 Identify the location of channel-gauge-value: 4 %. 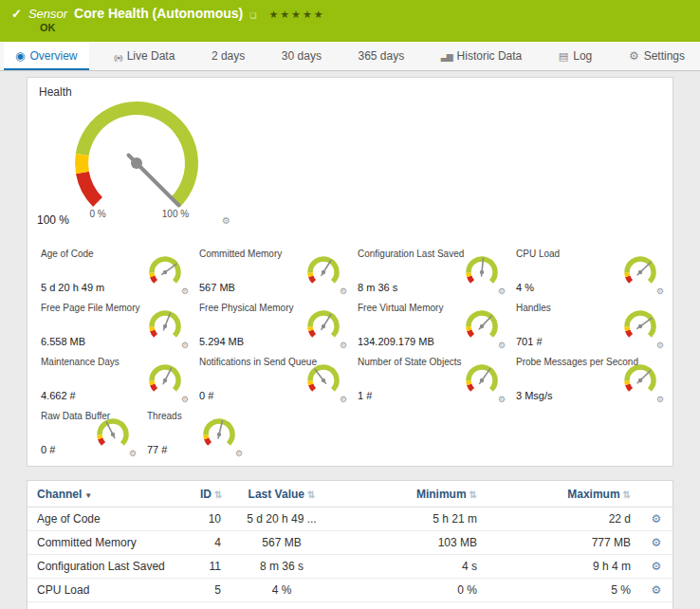
(525, 287).